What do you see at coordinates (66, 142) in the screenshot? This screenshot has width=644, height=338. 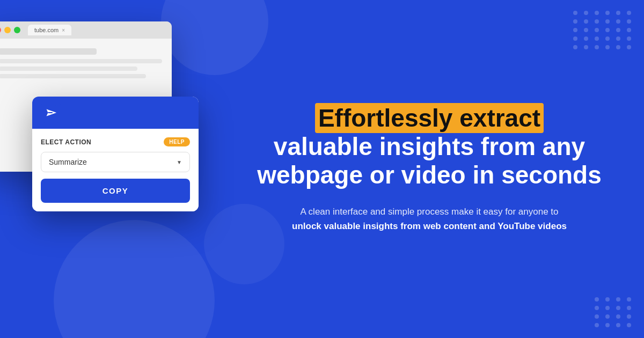 I see `select-action-label: ELECT ACTION` at bounding box center [66, 142].